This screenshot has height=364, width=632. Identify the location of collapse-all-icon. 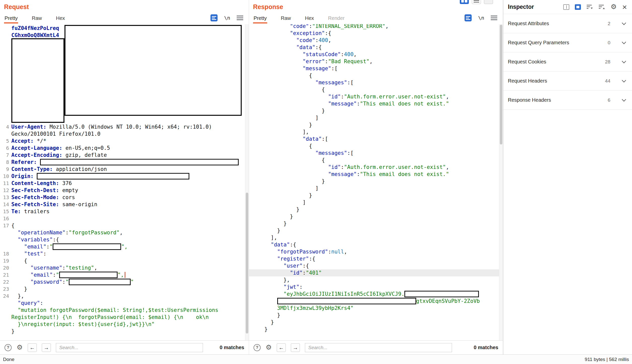
(590, 7).